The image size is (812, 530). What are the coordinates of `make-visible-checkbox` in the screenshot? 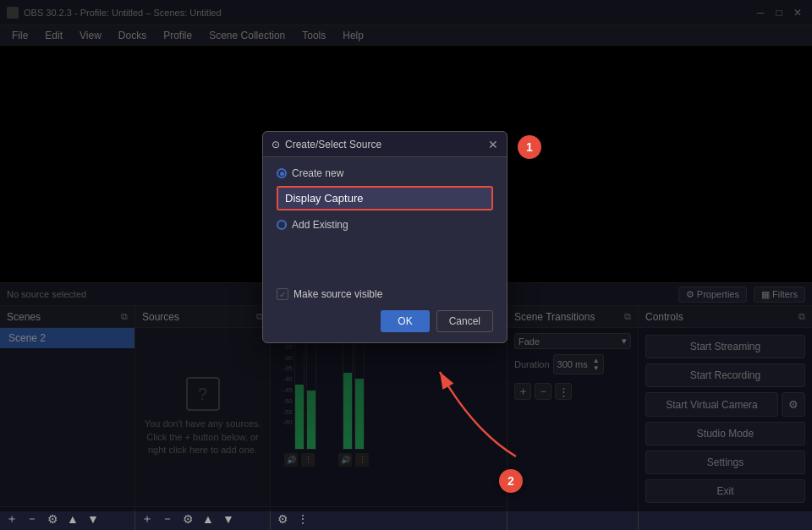 It's located at (283, 294).